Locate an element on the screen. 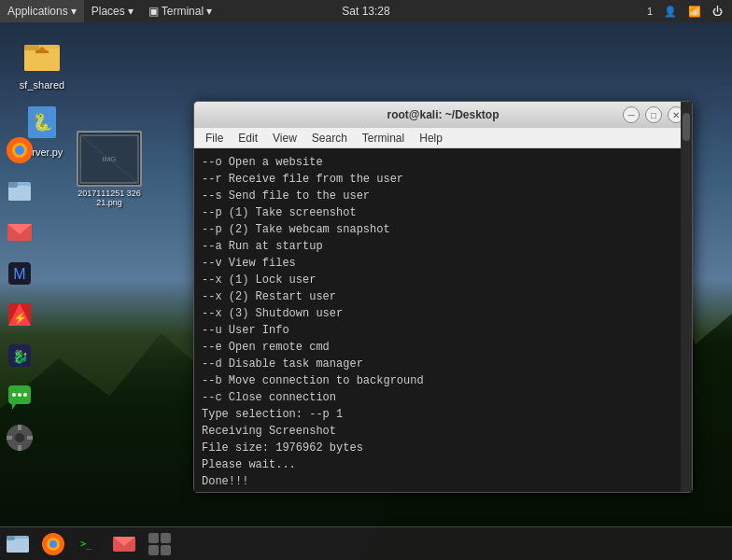  sidebar-icon-mail is located at coordinates (20, 232).